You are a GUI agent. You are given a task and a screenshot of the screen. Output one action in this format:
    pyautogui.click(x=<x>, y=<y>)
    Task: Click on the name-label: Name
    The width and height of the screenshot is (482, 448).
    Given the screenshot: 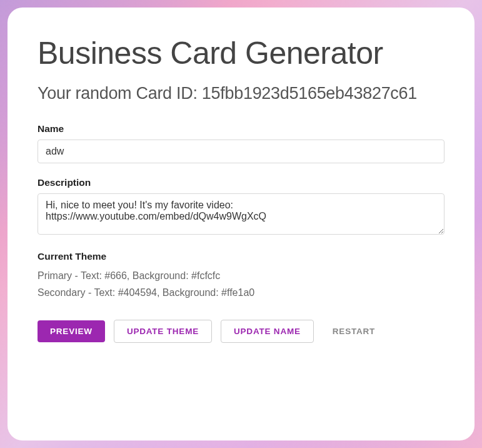 What is the action you would take?
    pyautogui.click(x=241, y=129)
    